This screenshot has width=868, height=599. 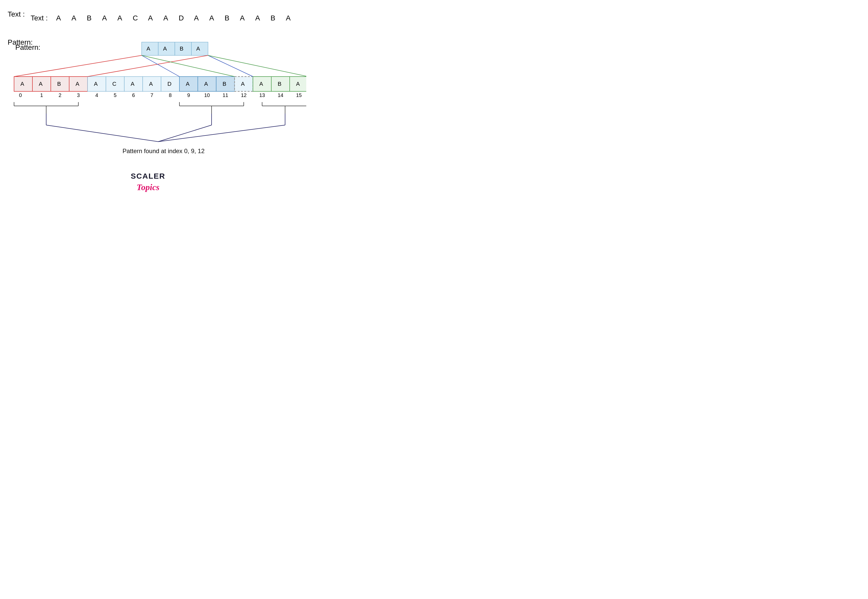 I want to click on svg-text: 6, so click(x=134, y=95).